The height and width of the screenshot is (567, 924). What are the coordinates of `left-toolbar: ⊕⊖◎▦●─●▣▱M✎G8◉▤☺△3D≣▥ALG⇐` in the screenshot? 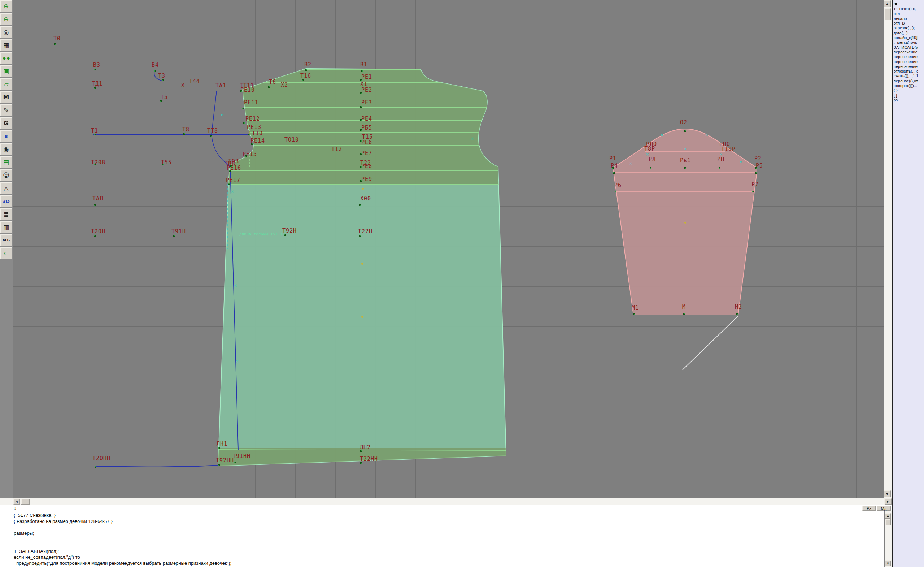 It's located at (7, 249).